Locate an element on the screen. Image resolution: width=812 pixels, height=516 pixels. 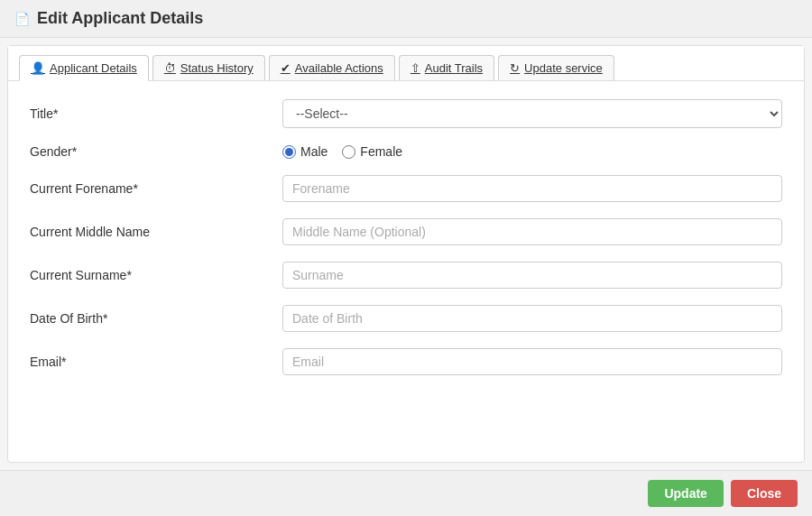
page-header: 📄 Edit Applicant Details is located at coordinates (406, 19).